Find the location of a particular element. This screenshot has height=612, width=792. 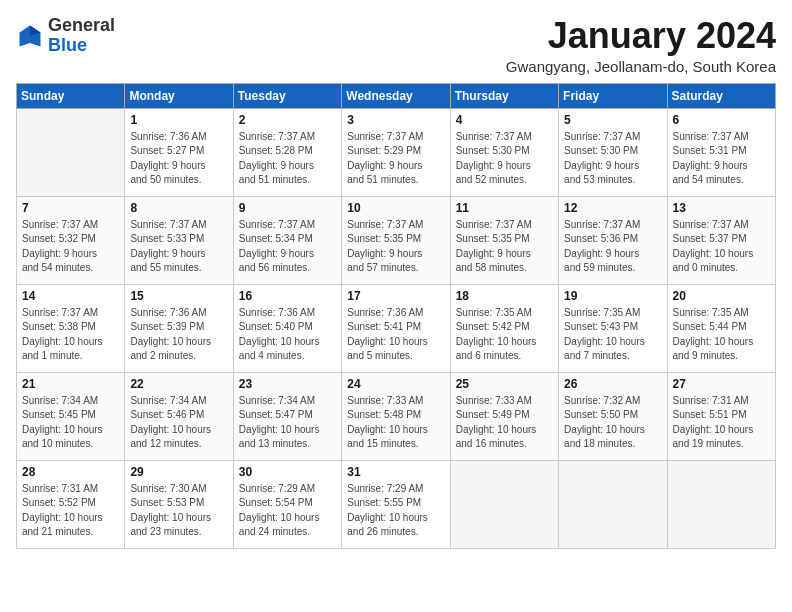

calendar-week-5: 28Sunrise: 7:31 AMSunset: 5:52 PMDayligh… is located at coordinates (396, 504).